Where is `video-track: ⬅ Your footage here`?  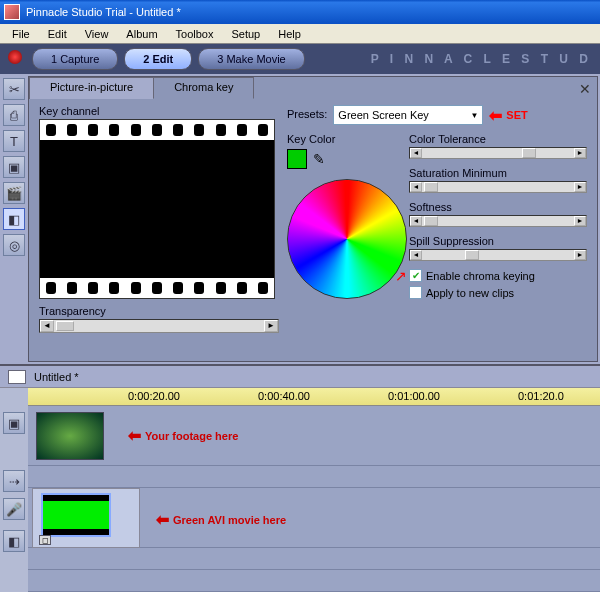 video-track: ⬅ Your footage here is located at coordinates (314, 436).